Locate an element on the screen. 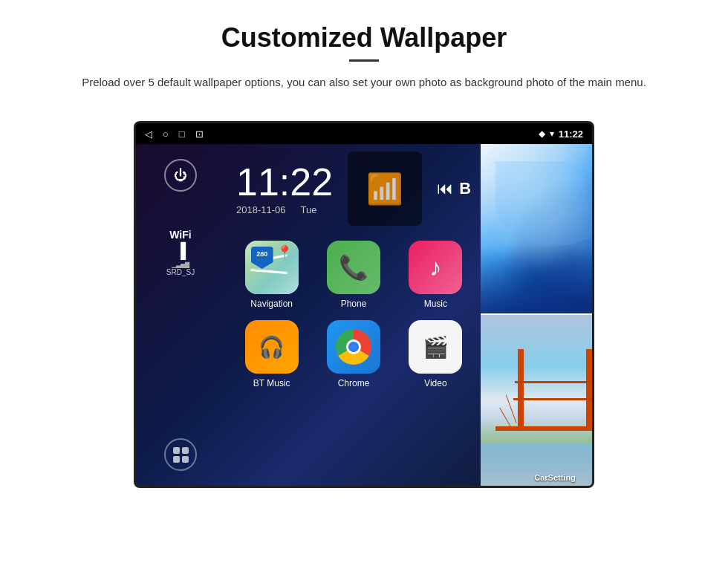 Image resolution: width=728 pixels, height=563 pixels. prev-track-icon: ⏮ is located at coordinates (445, 189).